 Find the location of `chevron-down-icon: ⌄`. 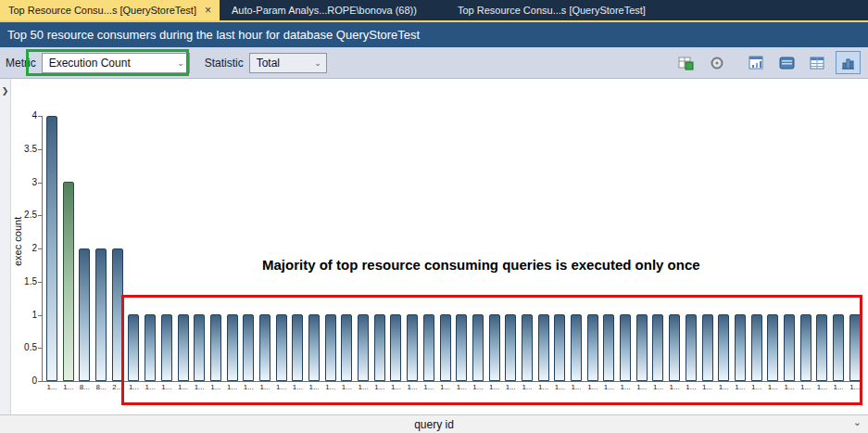

chevron-down-icon: ⌄ is located at coordinates (318, 63).